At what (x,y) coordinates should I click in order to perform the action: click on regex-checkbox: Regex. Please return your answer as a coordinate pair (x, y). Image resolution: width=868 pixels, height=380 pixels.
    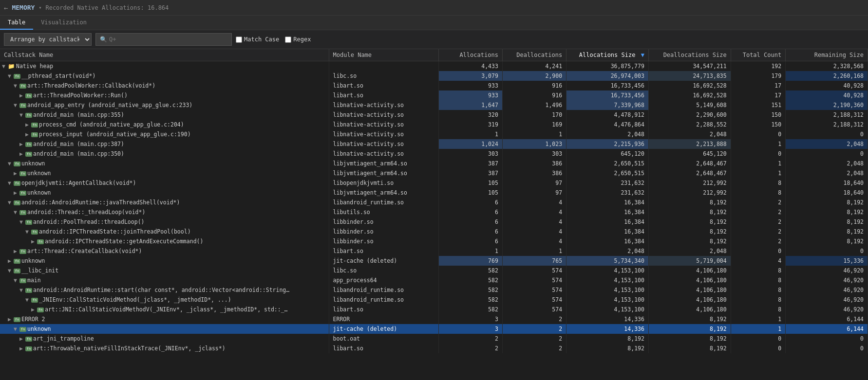
    Looking at the image, I should click on (298, 39).